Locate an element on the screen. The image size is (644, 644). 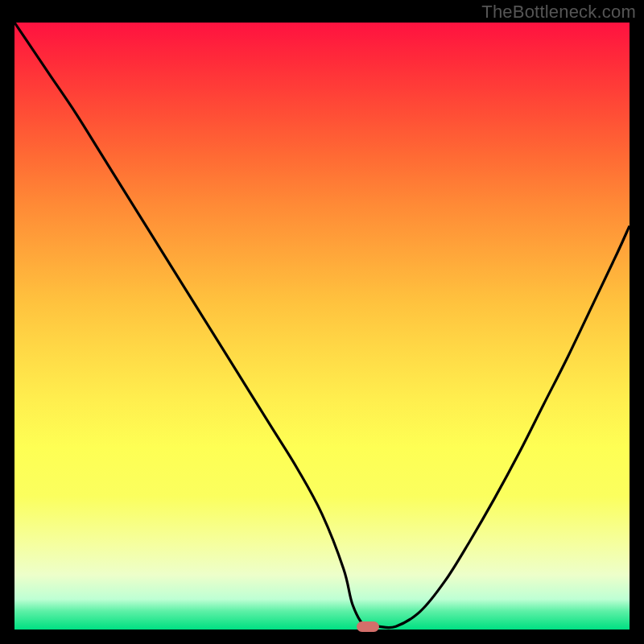
watermark-text: TheBottleneck.com is located at coordinates (559, 12).